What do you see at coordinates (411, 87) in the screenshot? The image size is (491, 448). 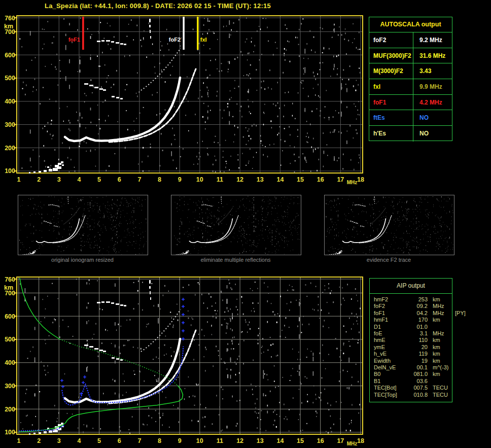 I see `autoscala-row-fxI: fxI9.9 MHz` at bounding box center [411, 87].